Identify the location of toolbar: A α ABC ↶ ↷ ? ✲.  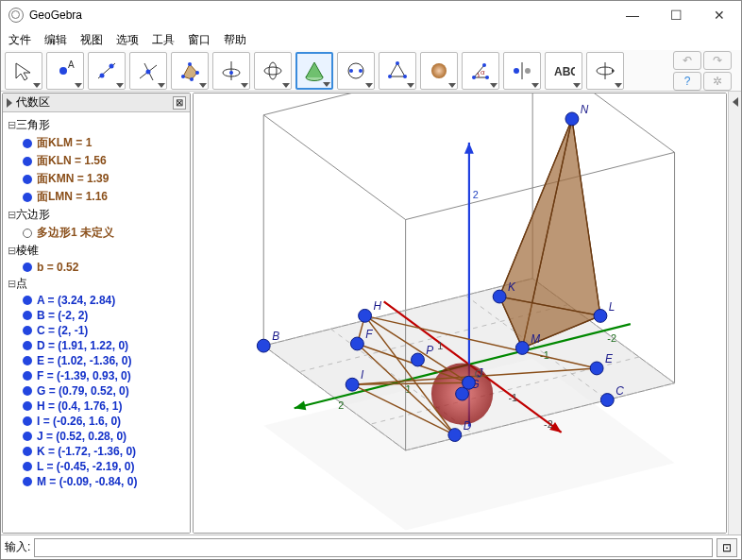
(371, 71).